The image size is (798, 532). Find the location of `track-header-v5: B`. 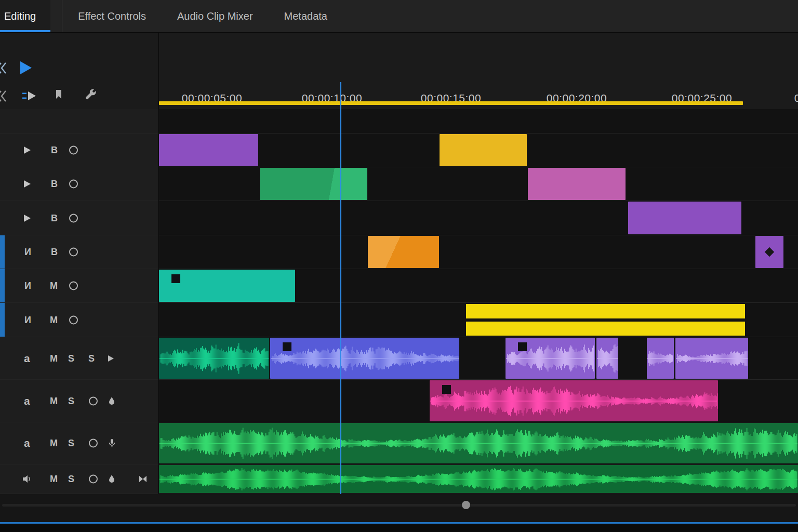

track-header-v5: B is located at coordinates (79, 184).